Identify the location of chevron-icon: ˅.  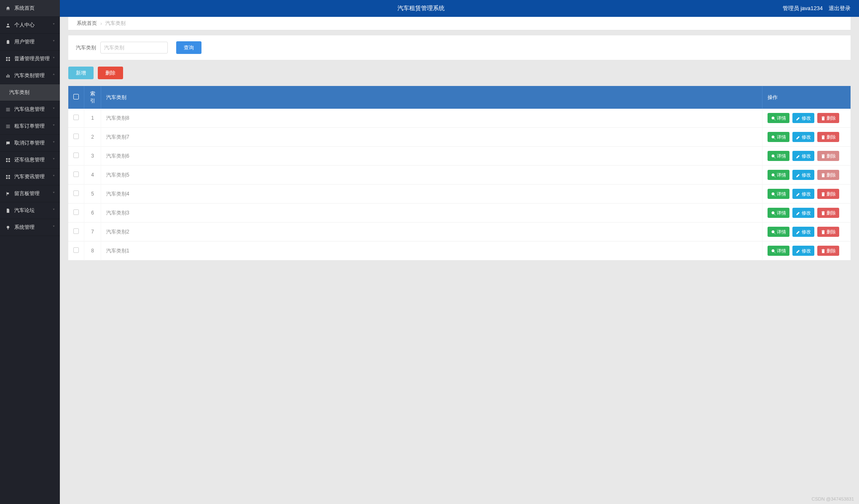
(54, 228).